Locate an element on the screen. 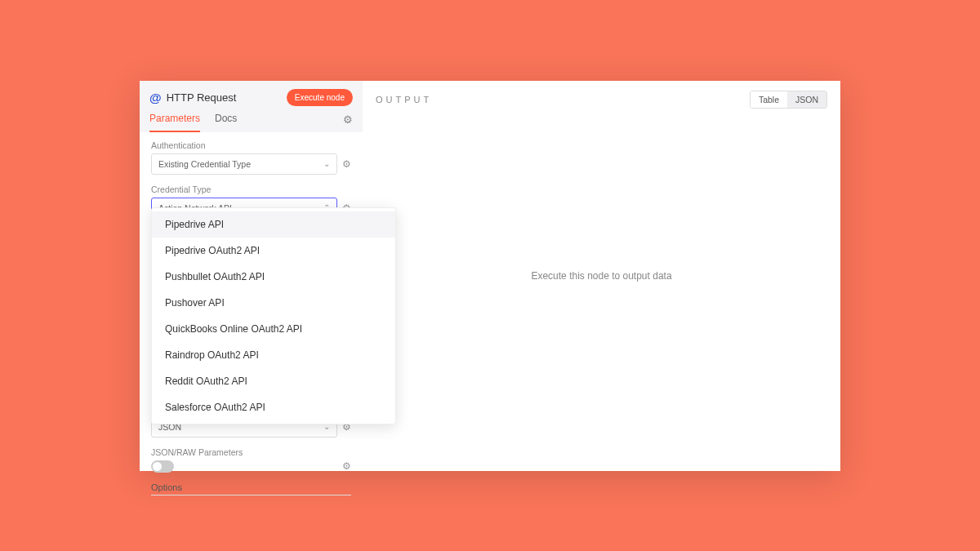 The width and height of the screenshot is (980, 551). field-json-raw: JSON/RAW Parameters ⚙ is located at coordinates (252, 460).